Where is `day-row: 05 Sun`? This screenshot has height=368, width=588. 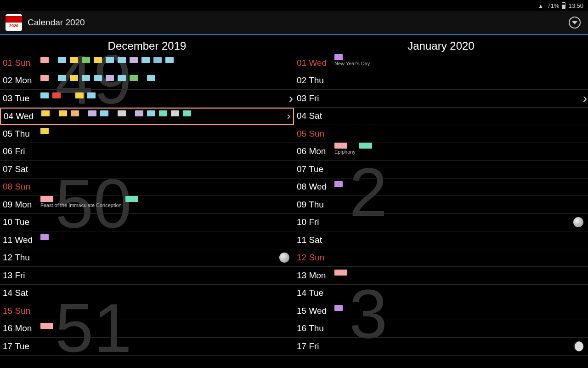
day-row: 05 Sun is located at coordinates (441, 134).